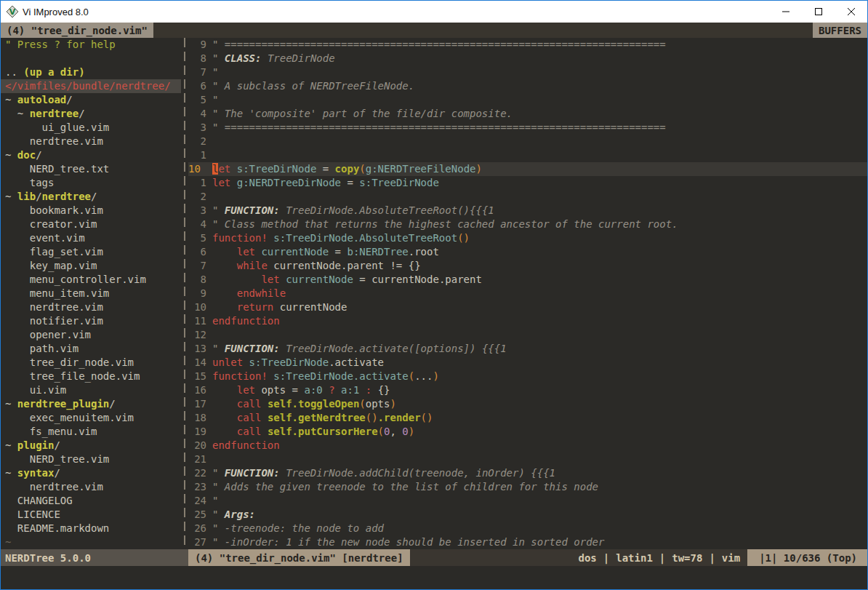  I want to click on tree-line: " Press ? for help, so click(91, 45).